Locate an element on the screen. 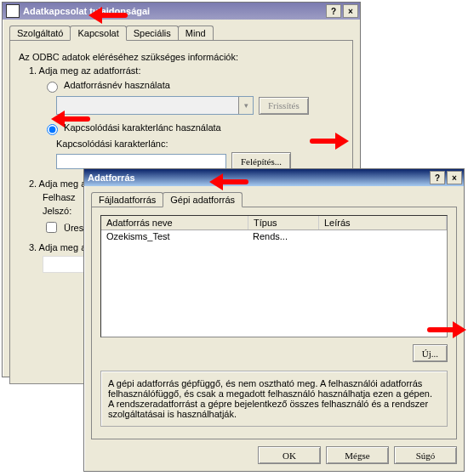  app-icon is located at coordinates (13, 11).